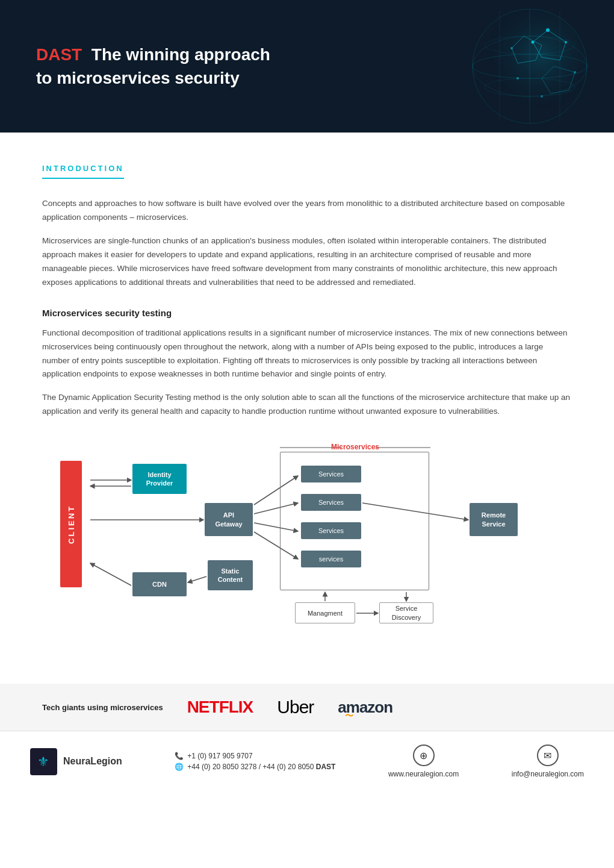 This screenshot has width=614, height=868. Describe the element at coordinates (365, 707) in the screenshot. I see `amazon-logo: amazon` at that location.